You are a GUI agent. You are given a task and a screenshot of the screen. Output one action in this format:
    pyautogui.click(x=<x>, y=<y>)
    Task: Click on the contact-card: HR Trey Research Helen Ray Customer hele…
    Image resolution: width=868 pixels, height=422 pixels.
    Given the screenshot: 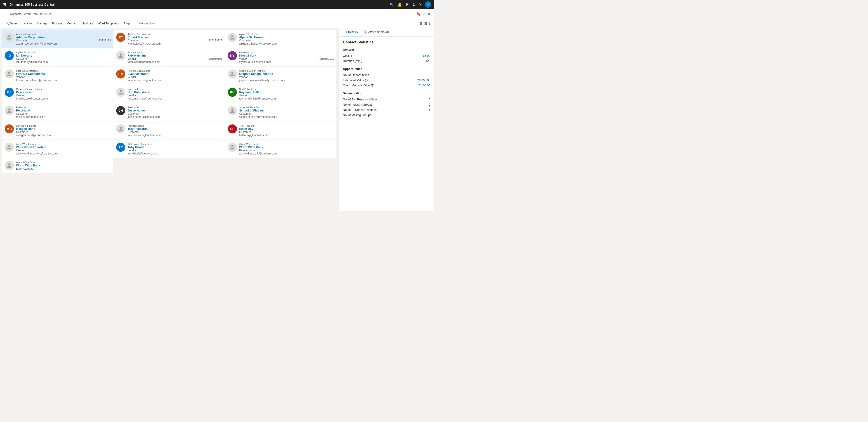 What is the action you would take?
    pyautogui.click(x=280, y=131)
    